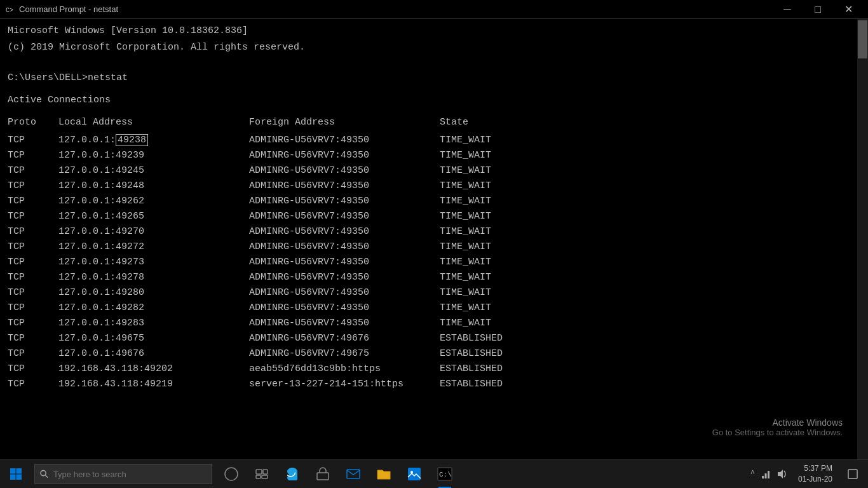  Describe the element at coordinates (338, 474) in the screenshot. I see `taskbar-apps: C:\` at that location.